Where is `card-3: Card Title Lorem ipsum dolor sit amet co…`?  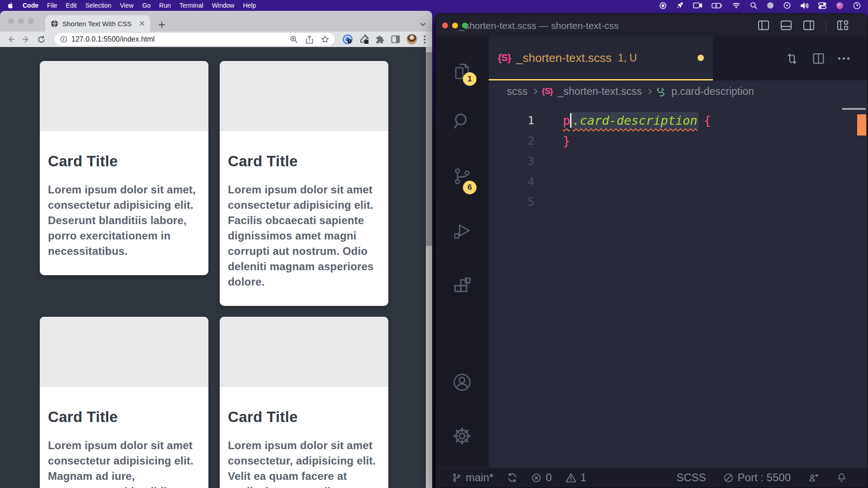
card-3: Card Title Lorem ipsum dolor sit amet co… is located at coordinates (124, 402).